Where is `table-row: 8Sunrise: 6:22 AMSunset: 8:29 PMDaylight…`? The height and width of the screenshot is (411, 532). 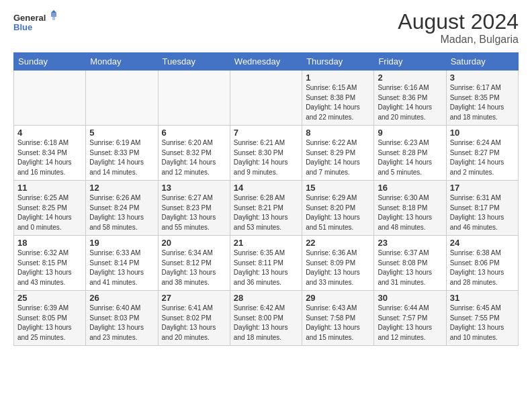 table-row: 8Sunrise: 6:22 AMSunset: 8:29 PMDaylight… is located at coordinates (339, 153).